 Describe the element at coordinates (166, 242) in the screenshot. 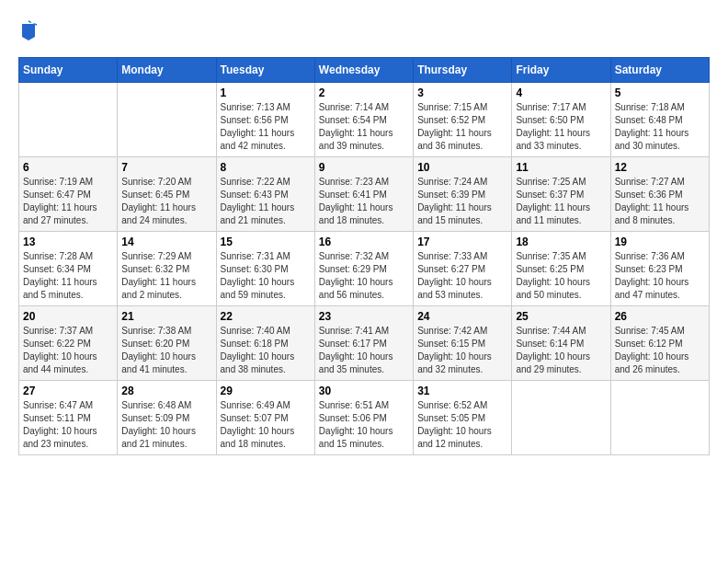

I see `day-number: 14` at that location.